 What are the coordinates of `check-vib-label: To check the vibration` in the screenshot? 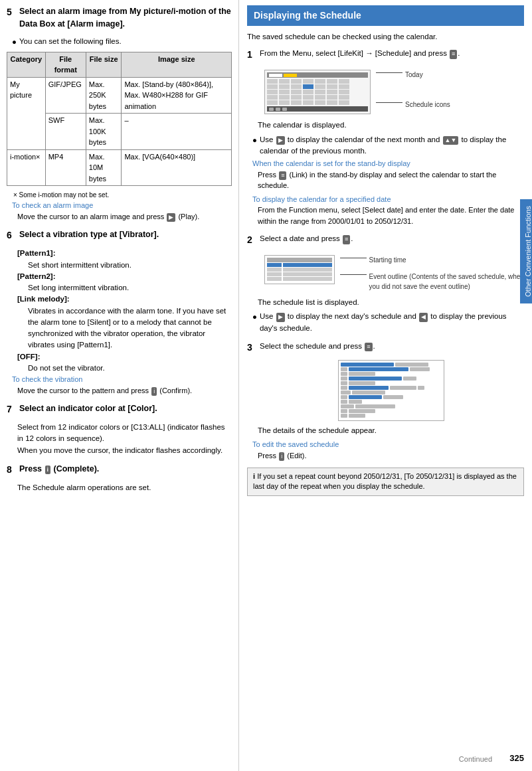 It's located at (122, 380).